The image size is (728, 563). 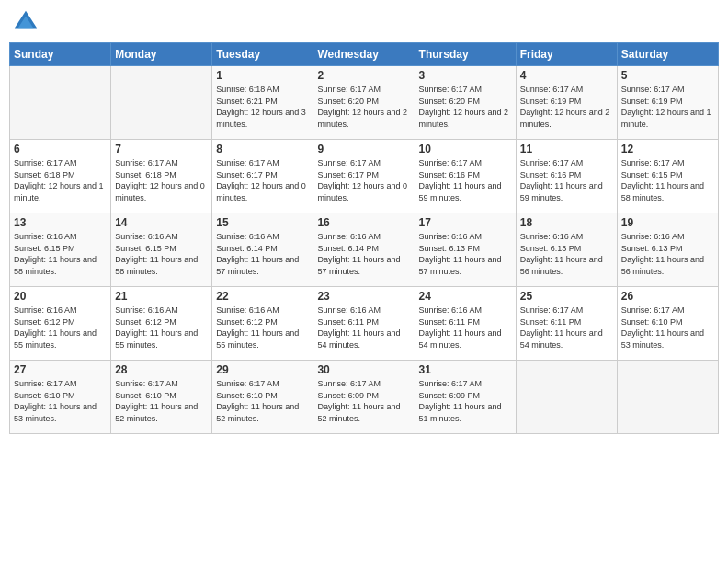 I want to click on calendar-cell: 22Sunrise: 6:16 AM Sunset: 6:12 PM Dayli…, so click(x=263, y=324).